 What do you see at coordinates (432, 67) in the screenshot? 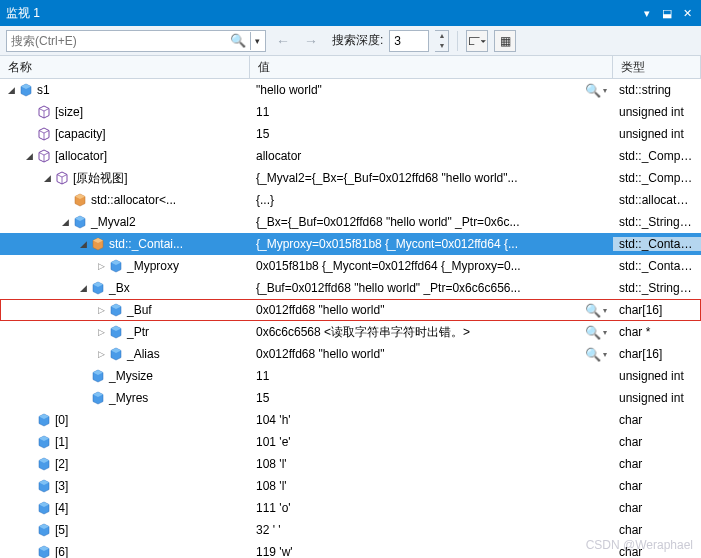
I see `header-value: 值` at bounding box center [432, 67].